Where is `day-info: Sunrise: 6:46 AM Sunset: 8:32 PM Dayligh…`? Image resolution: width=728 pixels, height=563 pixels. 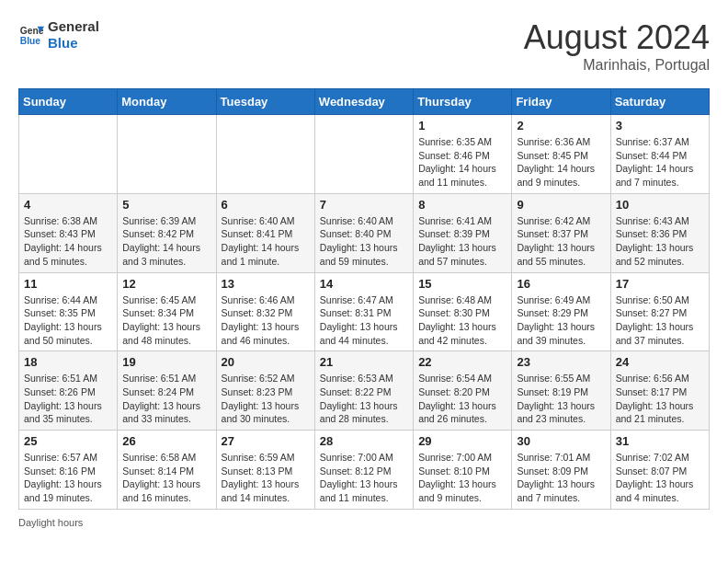
day-info: Sunrise: 6:46 AM Sunset: 8:32 PM Dayligh… is located at coordinates (266, 320).